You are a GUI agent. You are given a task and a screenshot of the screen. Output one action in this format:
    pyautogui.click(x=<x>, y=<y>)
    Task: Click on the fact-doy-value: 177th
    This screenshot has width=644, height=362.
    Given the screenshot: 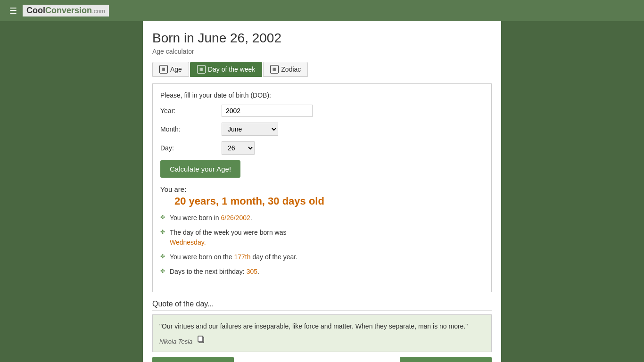 What is the action you would take?
    pyautogui.click(x=242, y=257)
    